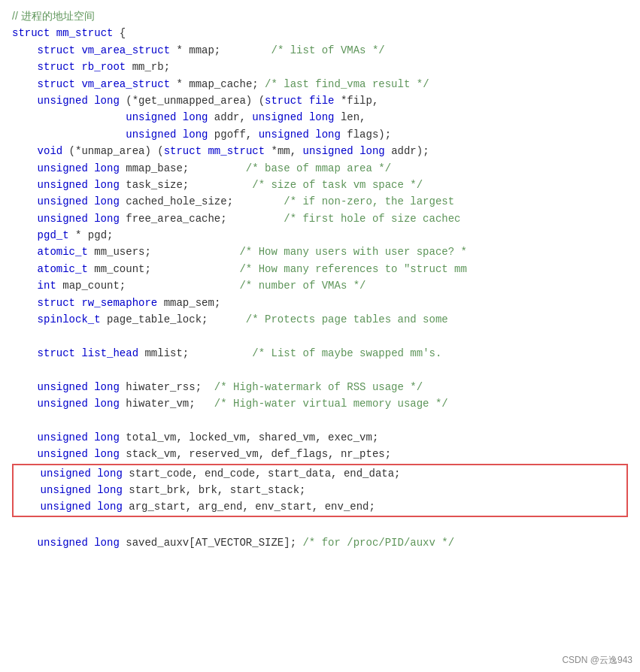  What do you see at coordinates (320, 490) in the screenshot?
I see `line-29: unsigned long start_brk, brk, start_stac…` at bounding box center [320, 490].